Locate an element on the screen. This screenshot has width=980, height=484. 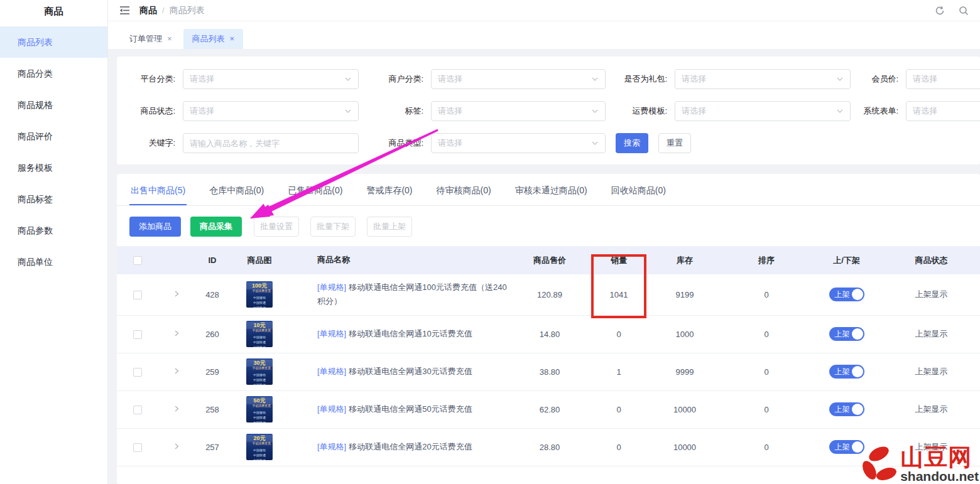
product-id: 428 is located at coordinates (212, 295).